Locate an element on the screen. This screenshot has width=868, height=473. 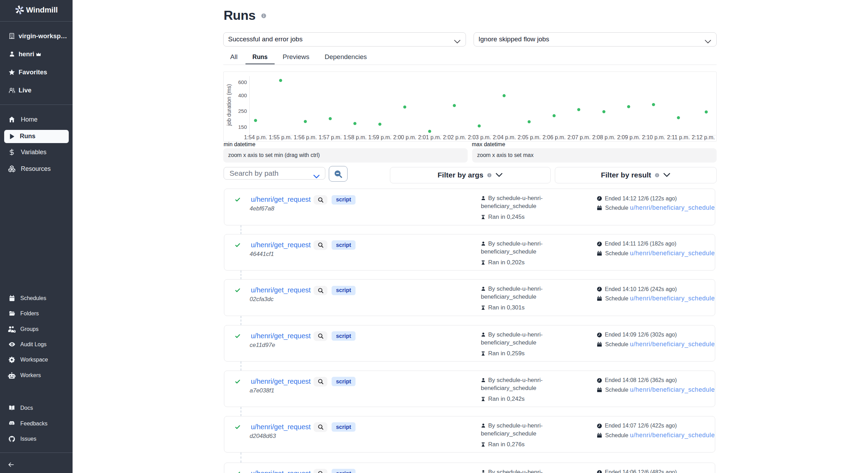
svg-text: 2:06 p.m. is located at coordinates (554, 137).